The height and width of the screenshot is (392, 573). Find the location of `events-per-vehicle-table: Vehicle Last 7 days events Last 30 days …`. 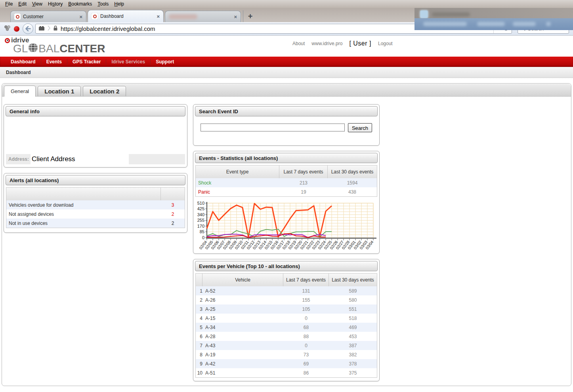

events-per-vehicle-table: Vehicle Last 7 days events Last 30 days … is located at coordinates (286, 325).